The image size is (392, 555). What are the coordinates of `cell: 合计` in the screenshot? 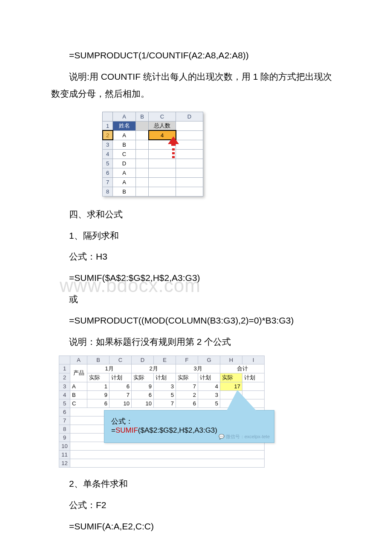 It's located at (242, 368).